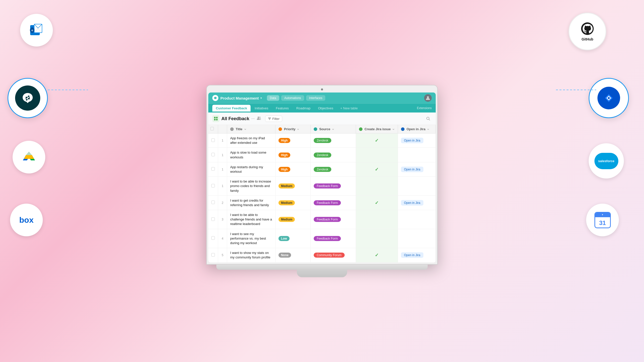 Image resolution: width=644 pixels, height=362 pixels. Describe the element at coordinates (322, 186) in the screenshot. I see `table-row: 1I want to be able to increase promo cod…` at that location.